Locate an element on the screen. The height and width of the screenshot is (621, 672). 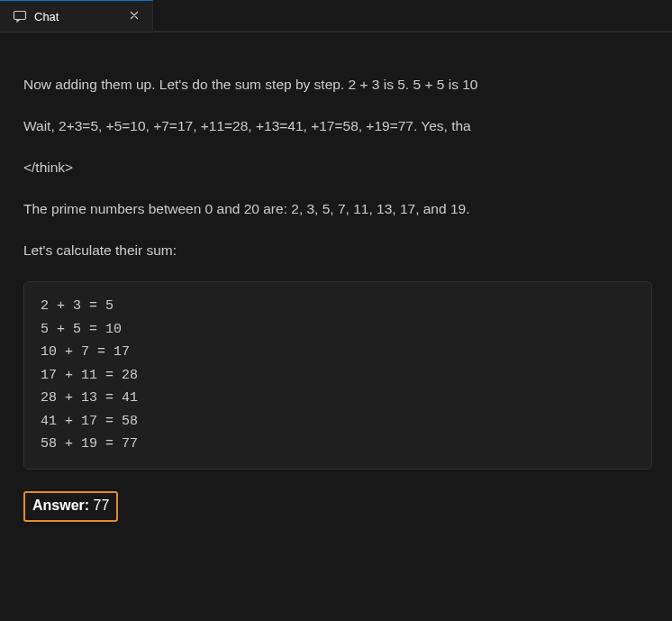
answer-value: 77 is located at coordinates (102, 505).